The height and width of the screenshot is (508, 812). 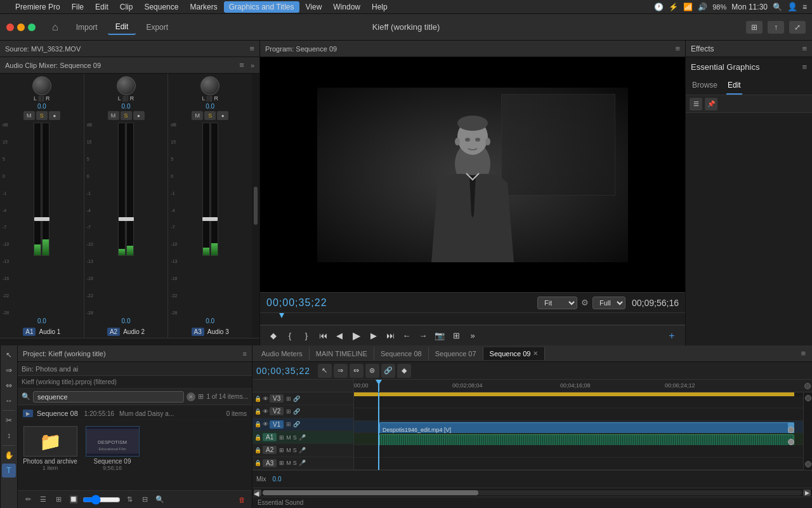 What do you see at coordinates (797, 27) in the screenshot?
I see `fullscreen-btn: ⤢` at bounding box center [797, 27].